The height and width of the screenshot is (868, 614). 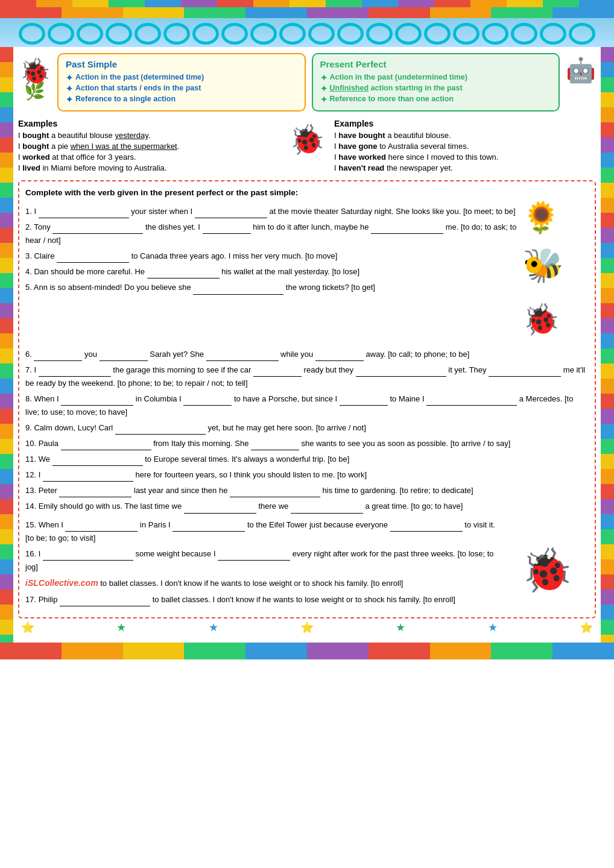 I want to click on blank-1a, so click(x=84, y=214).